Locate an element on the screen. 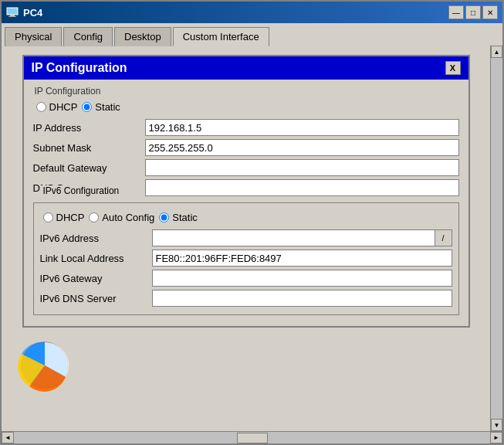  subnet-mask-row: Subnet Mask is located at coordinates (246, 148).